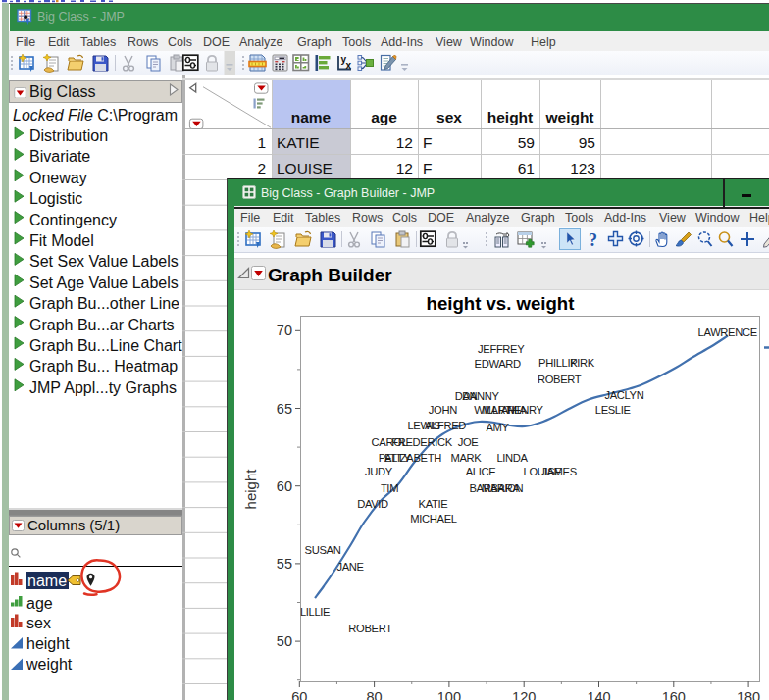  I want to click on svg-text: sex, so click(449, 118).